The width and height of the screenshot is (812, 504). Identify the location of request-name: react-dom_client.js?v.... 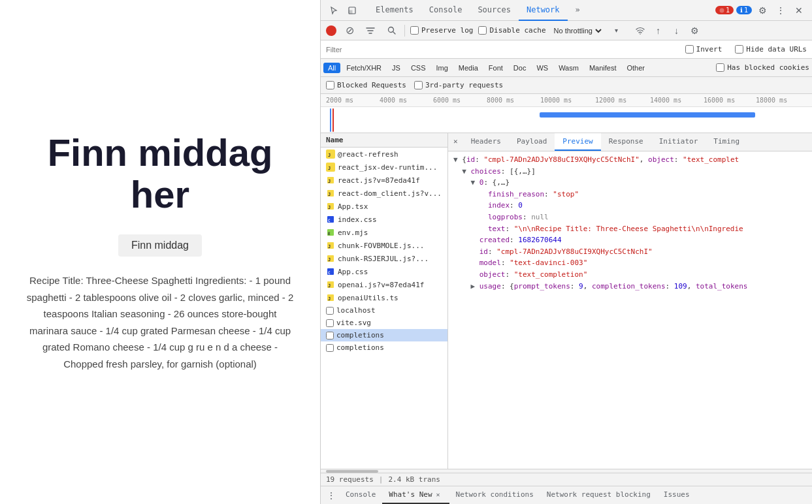
(389, 193).